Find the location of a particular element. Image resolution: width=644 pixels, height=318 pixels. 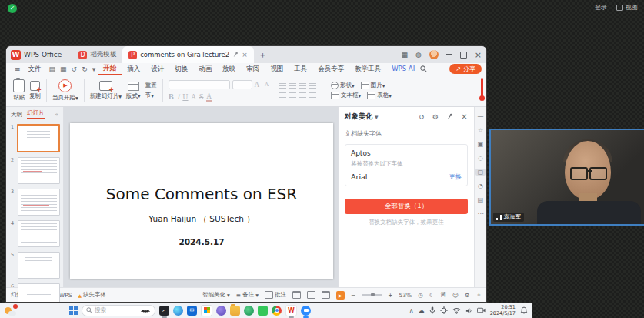

hamburger-icon: ≡ is located at coordinates (18, 69).